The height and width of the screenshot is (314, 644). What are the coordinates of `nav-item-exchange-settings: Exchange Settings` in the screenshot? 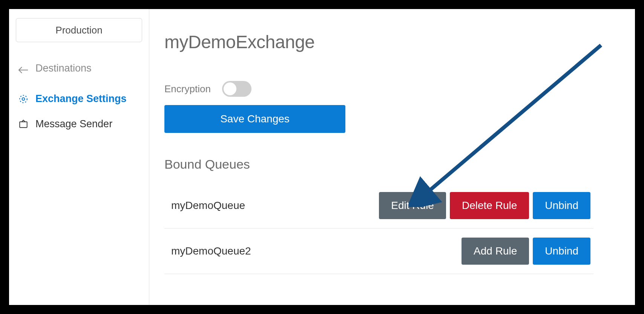 It's located at (80, 99).